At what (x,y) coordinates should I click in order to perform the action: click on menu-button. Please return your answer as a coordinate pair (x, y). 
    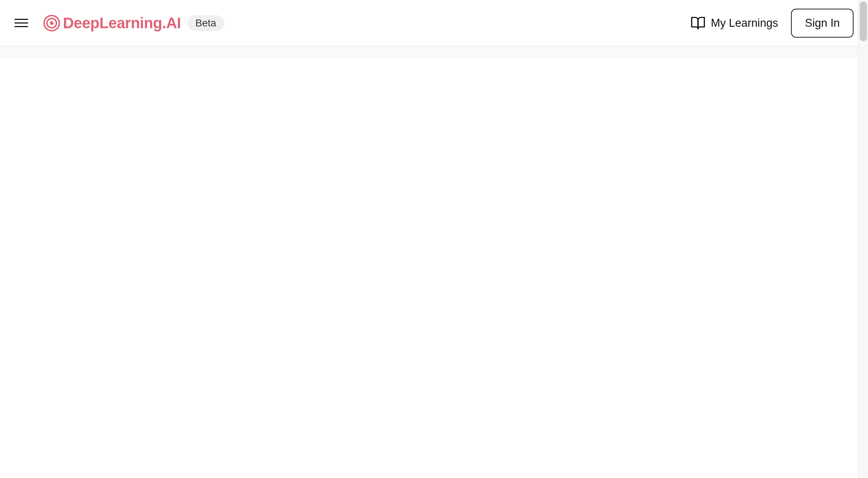
    Looking at the image, I should click on (22, 23).